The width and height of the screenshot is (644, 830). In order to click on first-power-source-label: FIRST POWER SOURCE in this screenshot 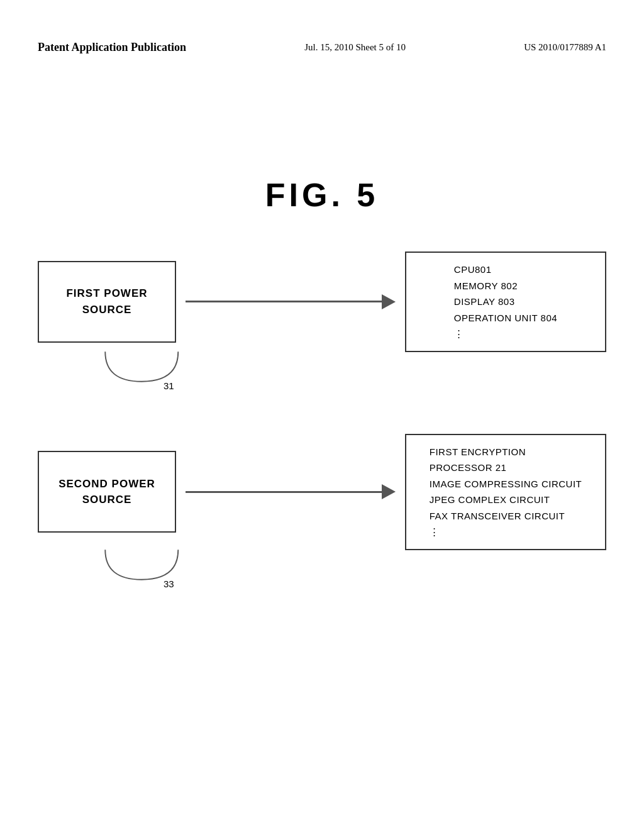, I will do `click(107, 302)`.